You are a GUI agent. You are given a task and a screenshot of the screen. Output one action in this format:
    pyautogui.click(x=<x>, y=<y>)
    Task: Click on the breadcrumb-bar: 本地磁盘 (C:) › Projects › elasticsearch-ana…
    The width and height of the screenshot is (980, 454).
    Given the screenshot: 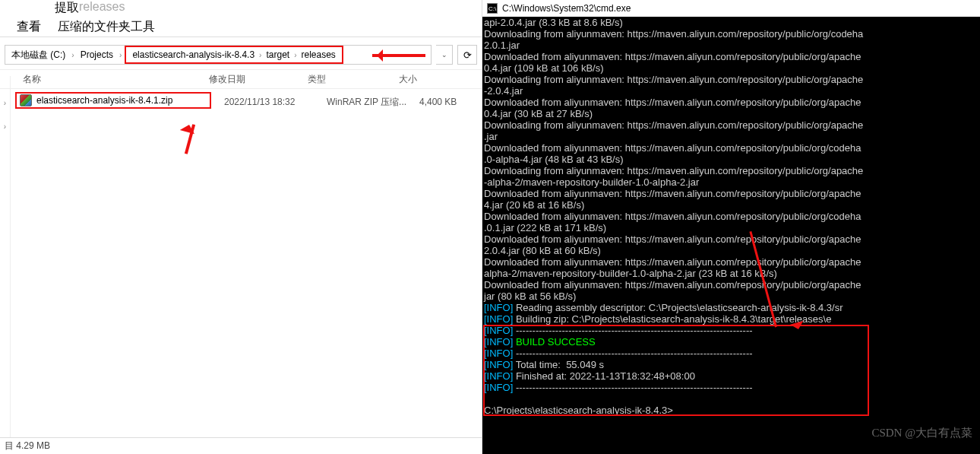 What is the action you would take?
    pyautogui.click(x=241, y=55)
    